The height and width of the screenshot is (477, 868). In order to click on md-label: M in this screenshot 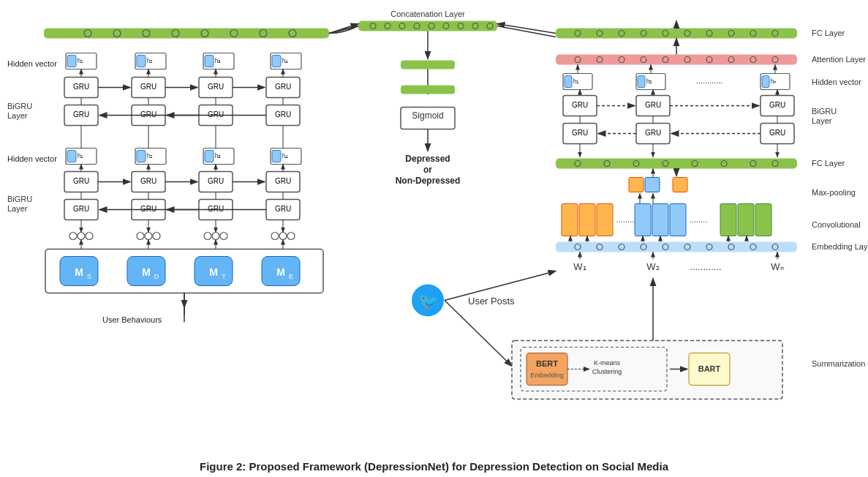, I will do `click(146, 272)`.